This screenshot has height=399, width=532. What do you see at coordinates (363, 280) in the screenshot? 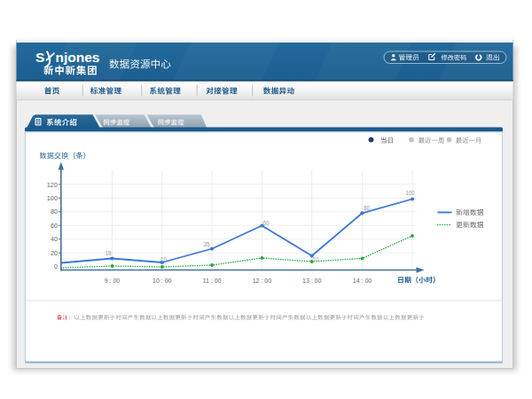
I see `svg-text: 14 : 00` at bounding box center [363, 280].